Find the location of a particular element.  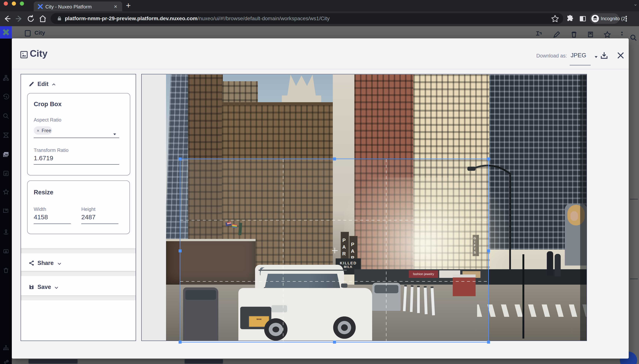

transform-ratio-value: 1.6719 is located at coordinates (44, 158).